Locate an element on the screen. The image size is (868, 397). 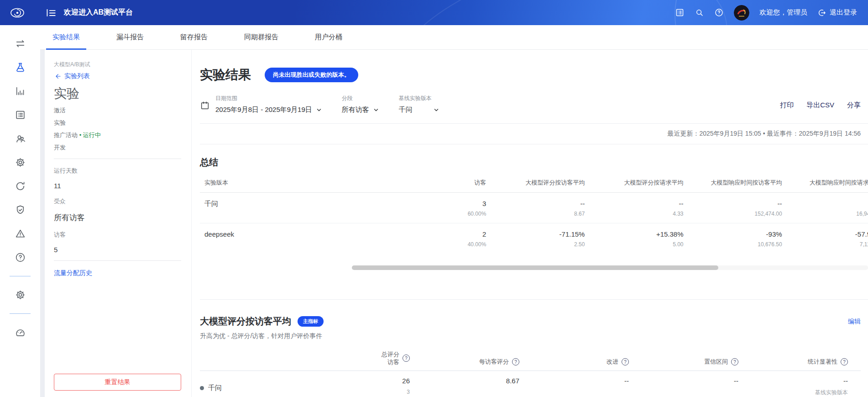
experiment-activation: 激活 is located at coordinates (118, 111).